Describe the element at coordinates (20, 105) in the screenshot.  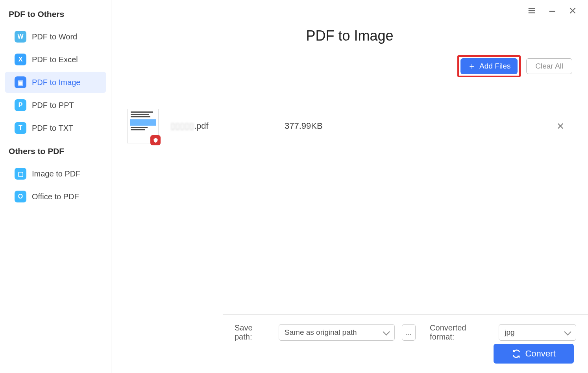
I see `ppt-icon: P` at that location.